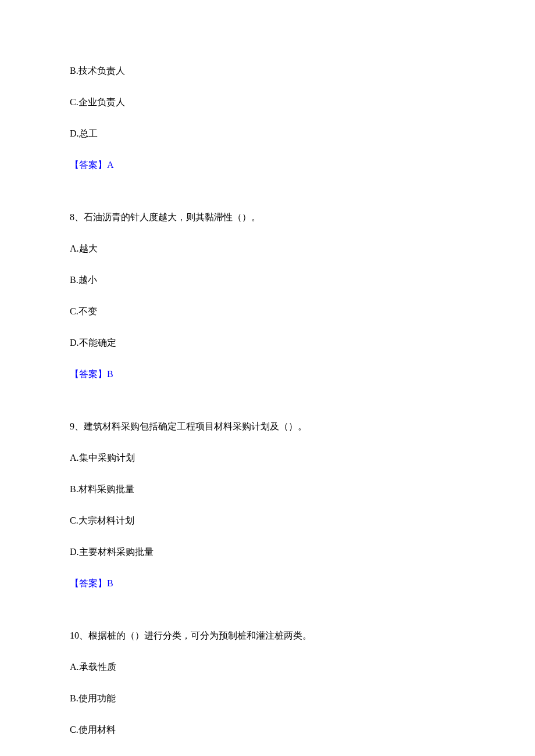 The width and height of the screenshot is (535, 756). I want to click on option-text: B.技术负责人, so click(268, 71).